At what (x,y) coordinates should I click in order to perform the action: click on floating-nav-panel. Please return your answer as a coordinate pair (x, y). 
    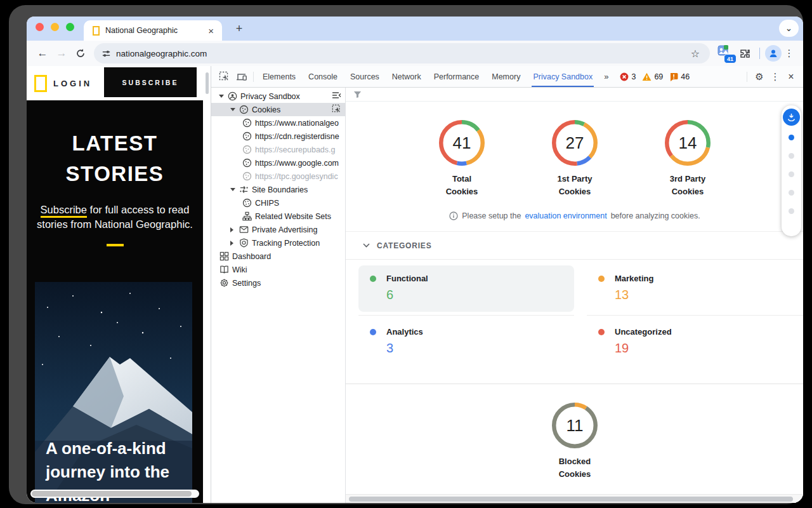
    Looking at the image, I should click on (792, 171).